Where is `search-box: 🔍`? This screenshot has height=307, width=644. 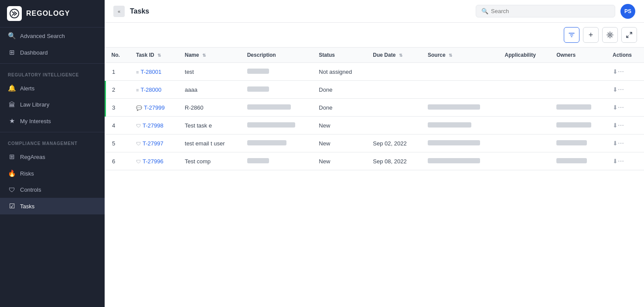
search-box: 🔍 is located at coordinates (545, 11).